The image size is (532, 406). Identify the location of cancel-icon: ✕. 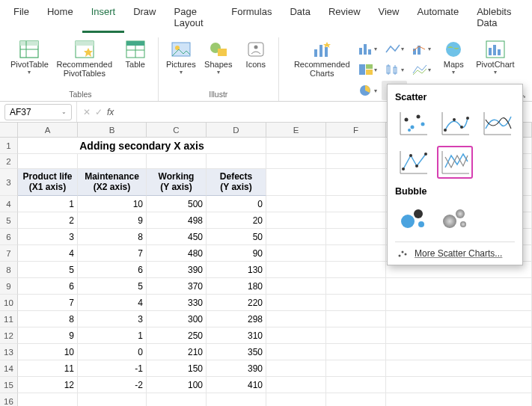
(87, 112).